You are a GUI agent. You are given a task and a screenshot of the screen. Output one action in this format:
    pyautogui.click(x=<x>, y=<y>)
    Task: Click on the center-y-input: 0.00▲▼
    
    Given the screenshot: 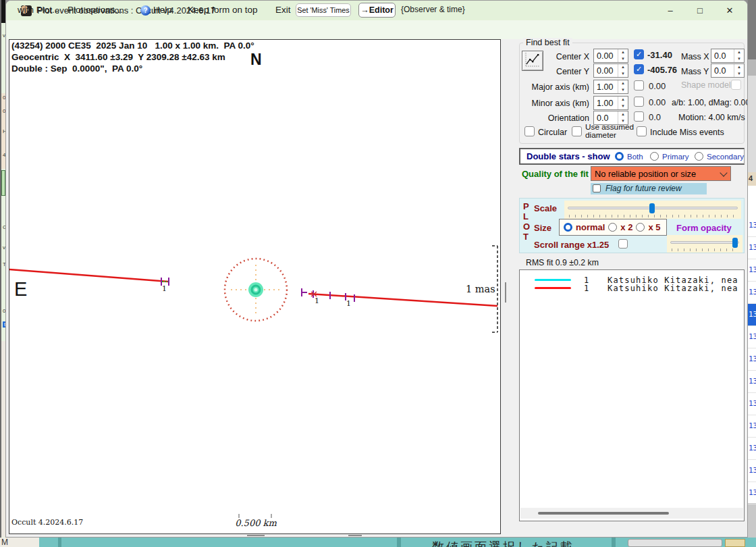 What is the action you would take?
    pyautogui.click(x=611, y=70)
    